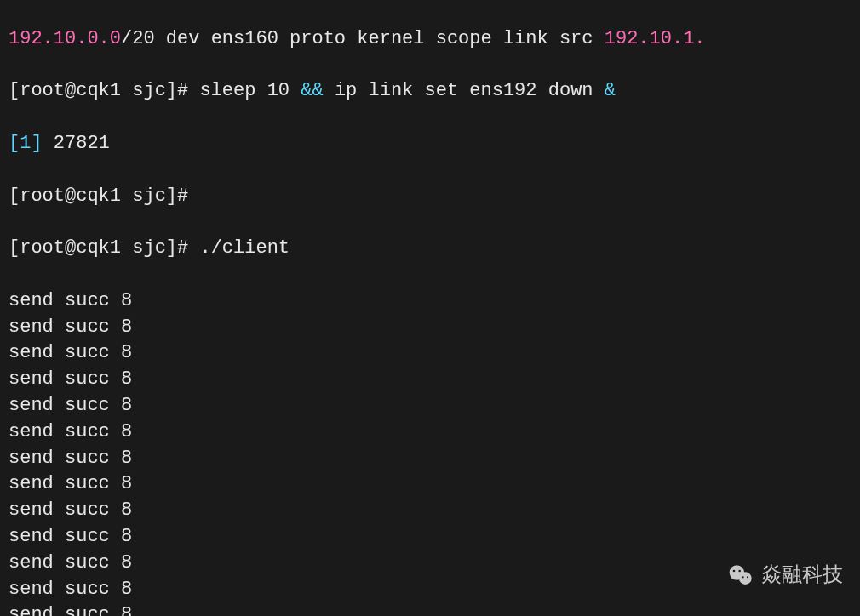 This screenshot has width=860, height=616. Describe the element at coordinates (430, 248) in the screenshot. I see `command-line-client: [root@cqk1 sjc]# ./client` at that location.